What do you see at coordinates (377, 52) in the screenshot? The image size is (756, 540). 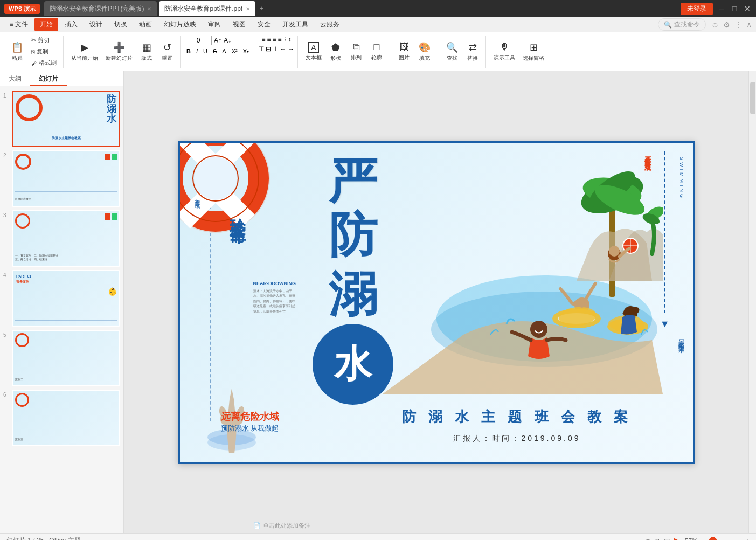 I see `outline-button: □ 轮廓` at bounding box center [377, 52].